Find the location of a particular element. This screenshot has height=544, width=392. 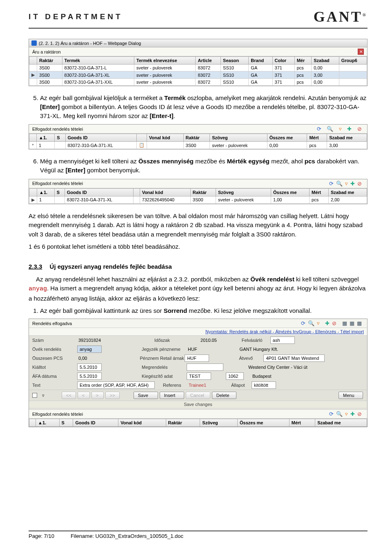

order-items-panel-b: Elfogadot rendelés tételei ⟳🔍▿✚⊘ ▲1.SGoo… is located at coordinates (198, 192).